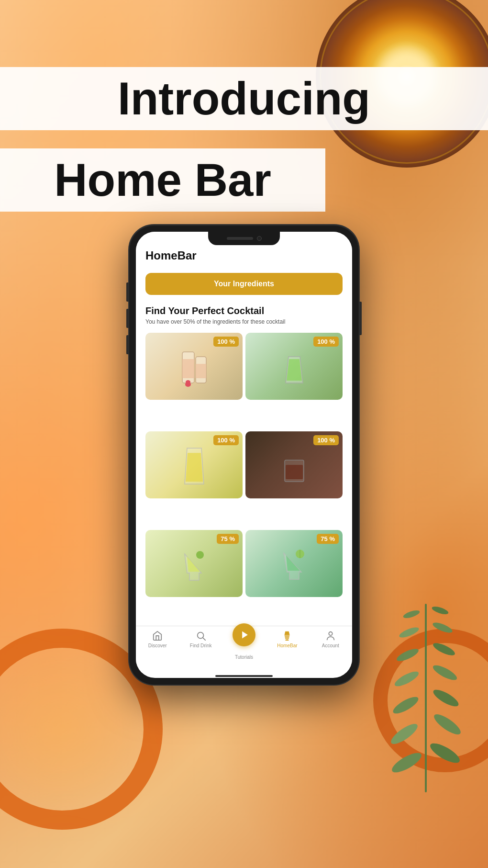 The width and height of the screenshot is (488, 868). Describe the element at coordinates (287, 636) in the screenshot. I see `glass-icon` at that location.